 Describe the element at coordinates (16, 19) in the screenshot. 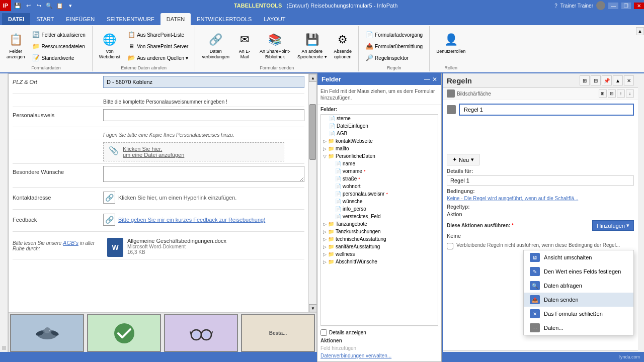

I see `tab-datei: DATEI` at that location.